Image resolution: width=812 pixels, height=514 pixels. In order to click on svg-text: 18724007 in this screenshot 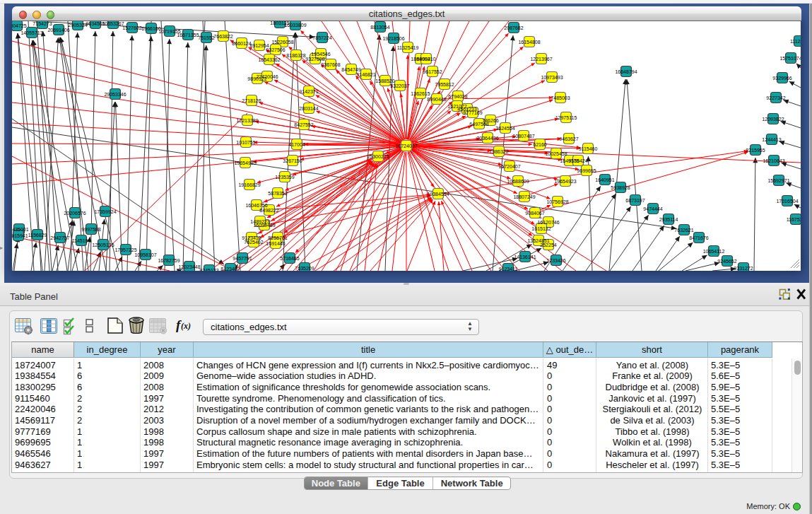, I will do `click(406, 146)`.